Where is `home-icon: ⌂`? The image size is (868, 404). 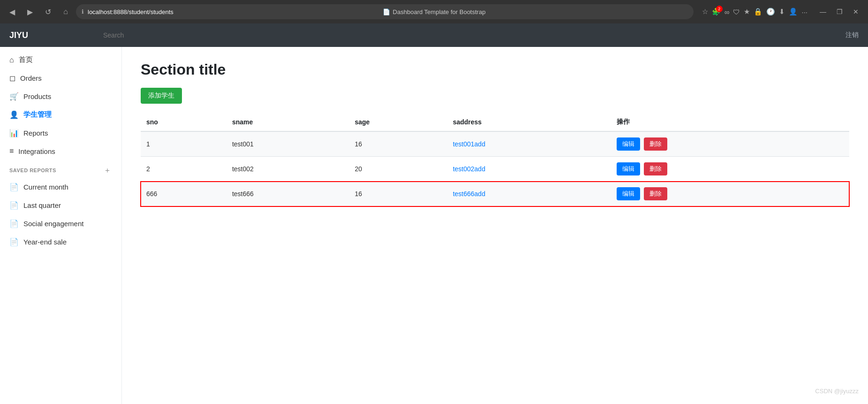
home-icon: ⌂ is located at coordinates (12, 60).